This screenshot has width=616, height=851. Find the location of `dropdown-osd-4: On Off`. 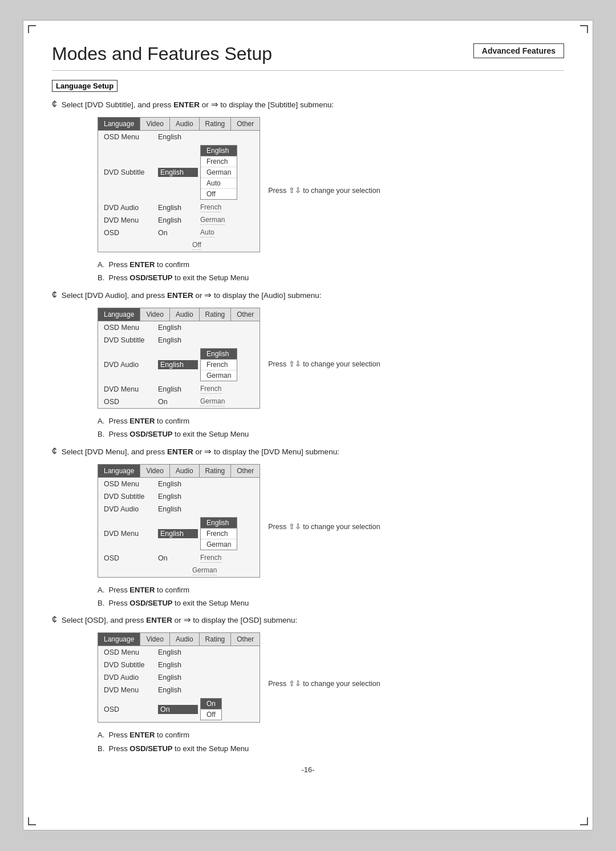

dropdown-osd-4: On Off is located at coordinates (211, 709).